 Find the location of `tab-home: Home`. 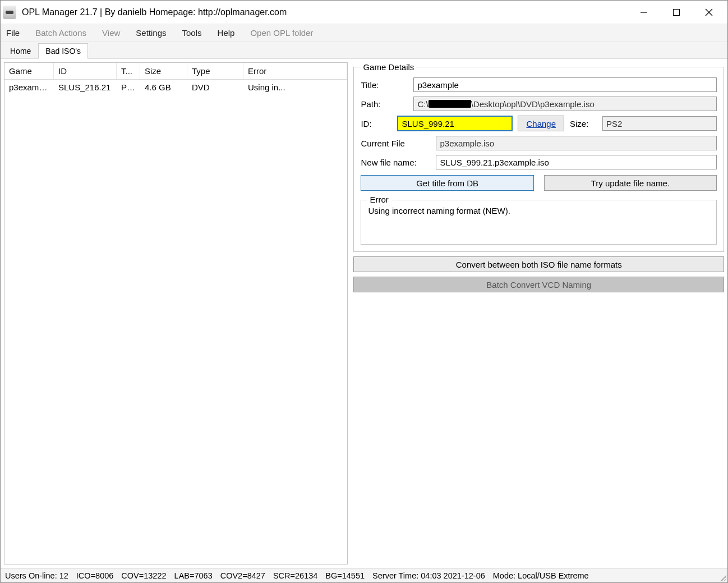

tab-home: Home is located at coordinates (20, 51).